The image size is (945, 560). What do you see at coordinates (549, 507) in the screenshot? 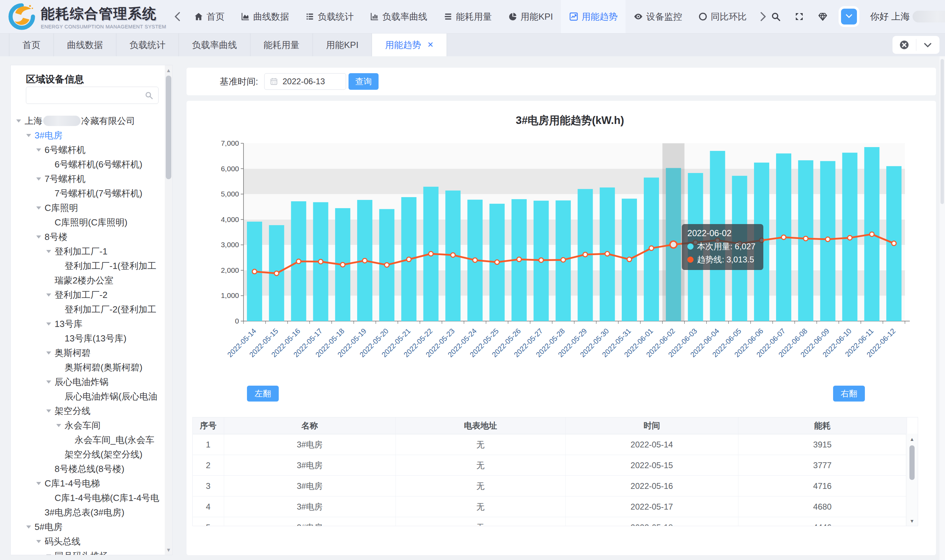
I see `table-row: 43#电房无2022-05-174680` at bounding box center [549, 507].